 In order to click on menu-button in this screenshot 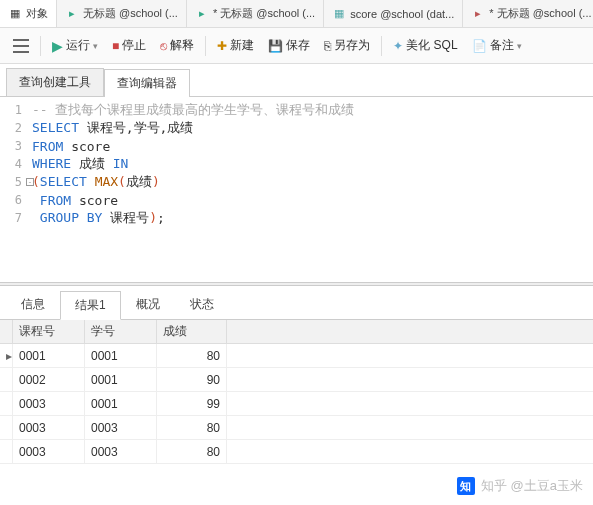, I will do `click(21, 46)`.